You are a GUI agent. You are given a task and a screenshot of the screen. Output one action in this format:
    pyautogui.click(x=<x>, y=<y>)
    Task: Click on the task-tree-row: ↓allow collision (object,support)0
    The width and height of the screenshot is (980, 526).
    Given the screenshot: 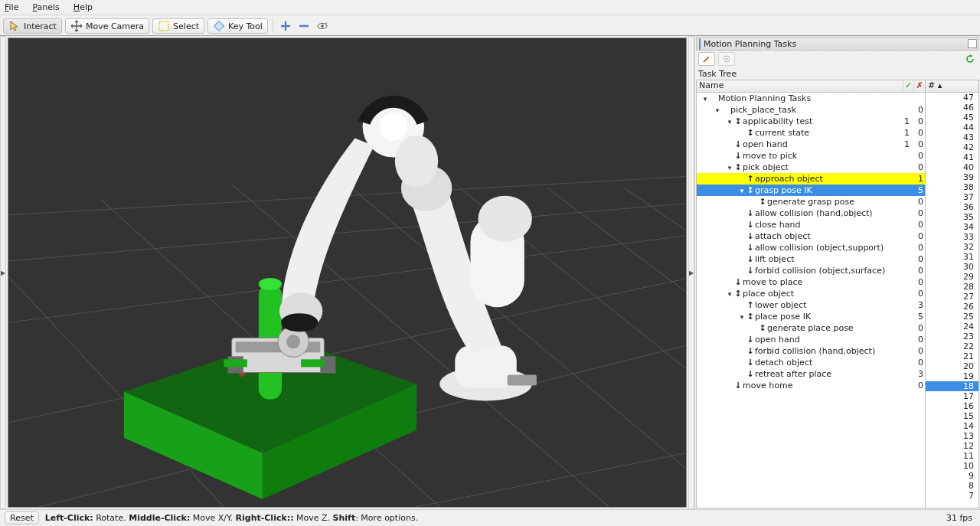 What is the action you would take?
    pyautogui.click(x=811, y=248)
    